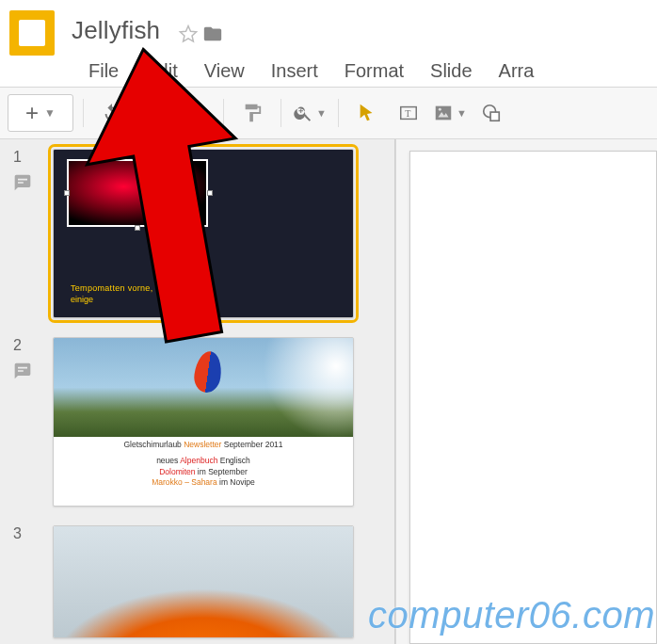 This screenshot has width=657, height=644. Describe the element at coordinates (195, 113) in the screenshot. I see `print-button` at that location.